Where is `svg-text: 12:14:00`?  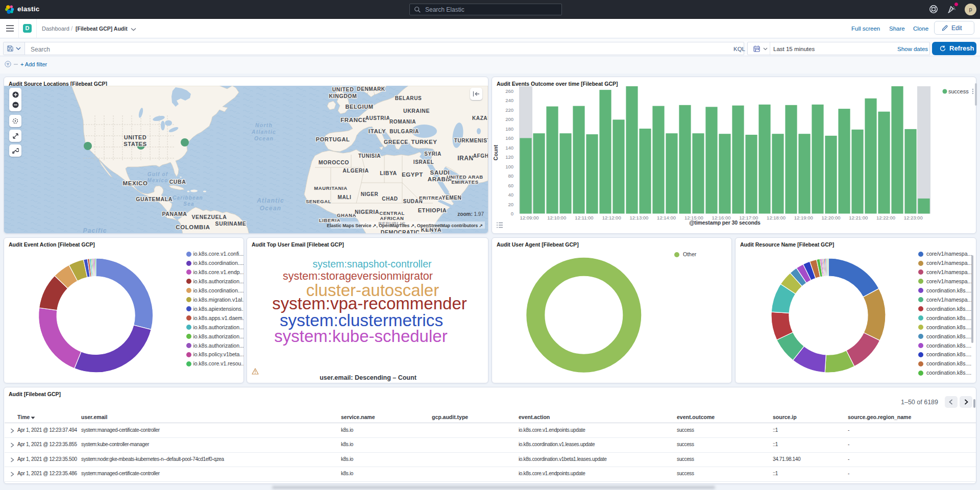 svg-text: 12:14:00 is located at coordinates (667, 217).